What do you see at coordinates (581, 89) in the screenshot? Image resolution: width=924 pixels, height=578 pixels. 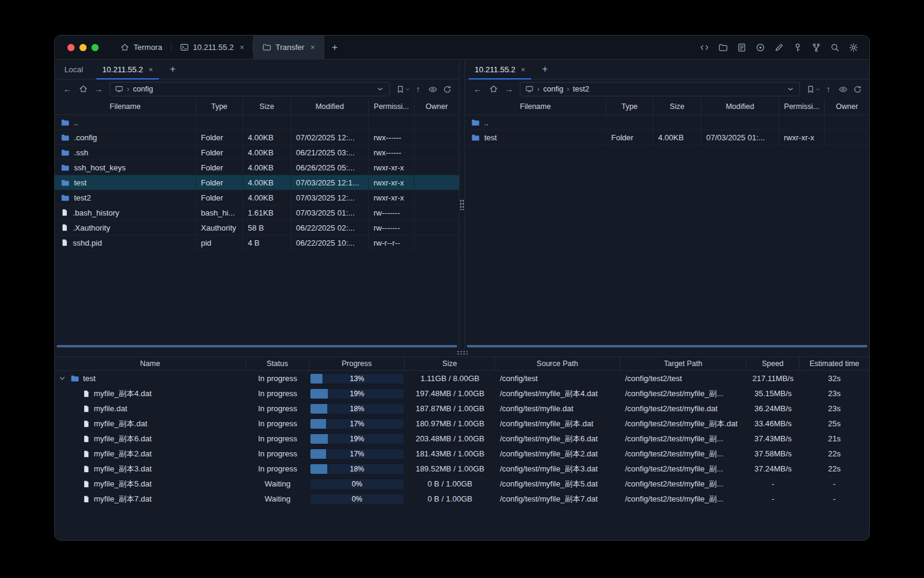 I see `breadcrumb-segment: test2` at bounding box center [581, 89].